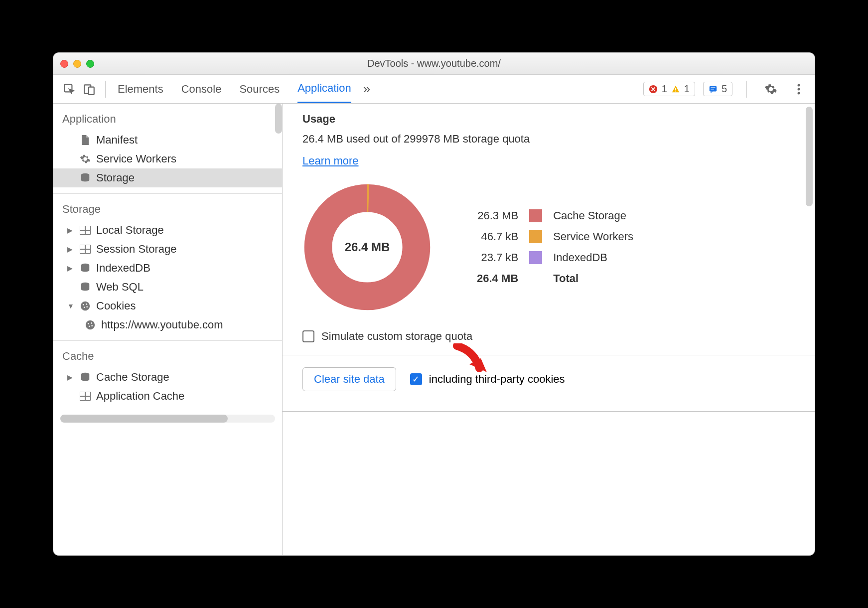  I want to click on sidebar-hscroll-thumb, so click(144, 419).